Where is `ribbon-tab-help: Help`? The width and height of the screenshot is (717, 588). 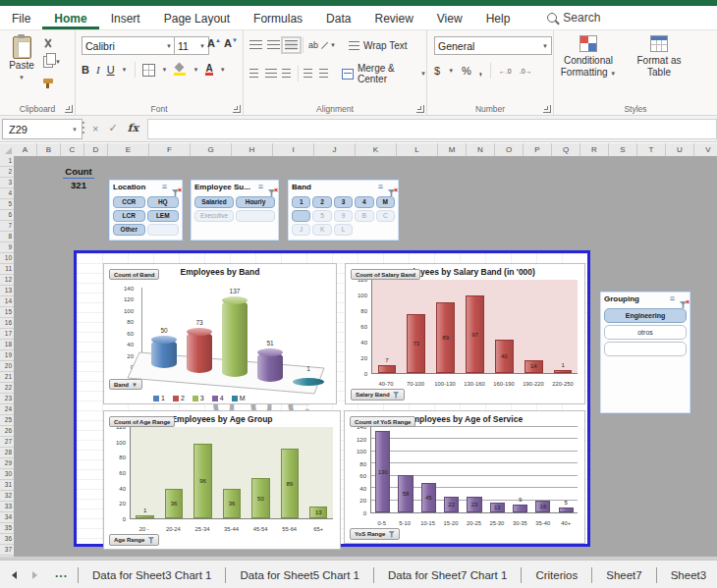 ribbon-tab-help: Help is located at coordinates (499, 18).